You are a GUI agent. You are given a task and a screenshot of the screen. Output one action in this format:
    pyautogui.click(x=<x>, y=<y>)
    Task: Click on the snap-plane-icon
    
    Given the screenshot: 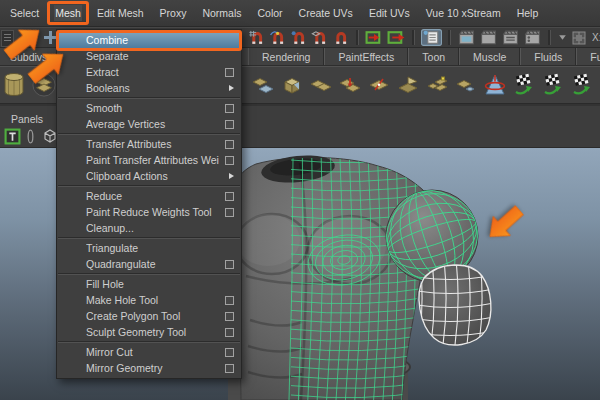 What is the action you would take?
    pyautogui.click(x=320, y=38)
    